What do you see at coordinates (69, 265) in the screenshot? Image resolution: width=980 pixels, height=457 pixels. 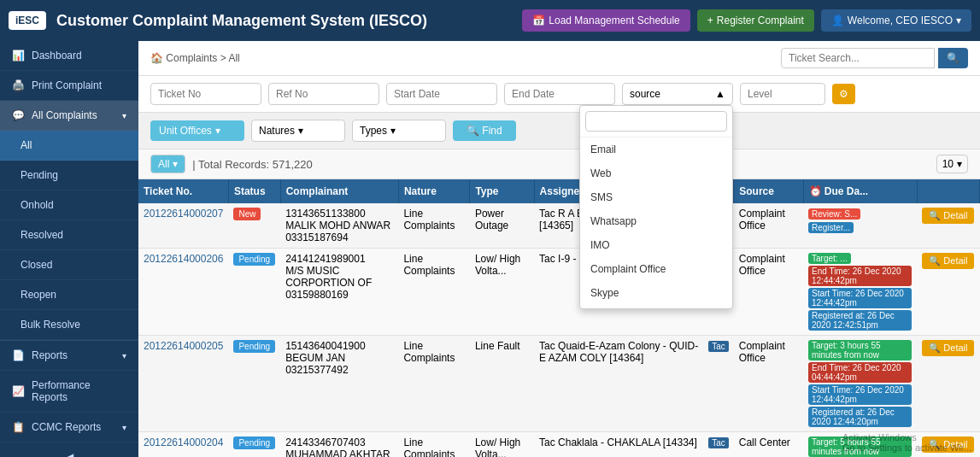 I see `sidebar-item-closed: Closed` at bounding box center [69, 265].